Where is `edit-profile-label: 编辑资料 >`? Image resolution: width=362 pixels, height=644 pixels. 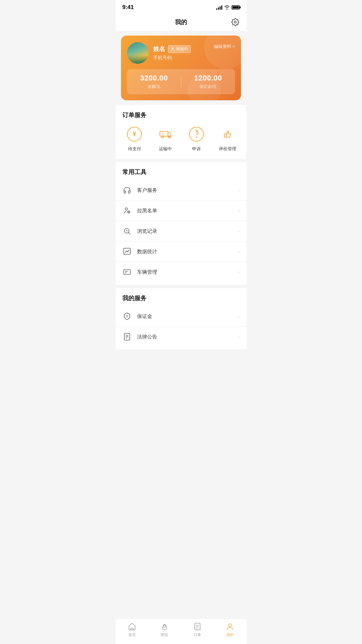
edit-profile-label: 编辑资料 > is located at coordinates (225, 47).